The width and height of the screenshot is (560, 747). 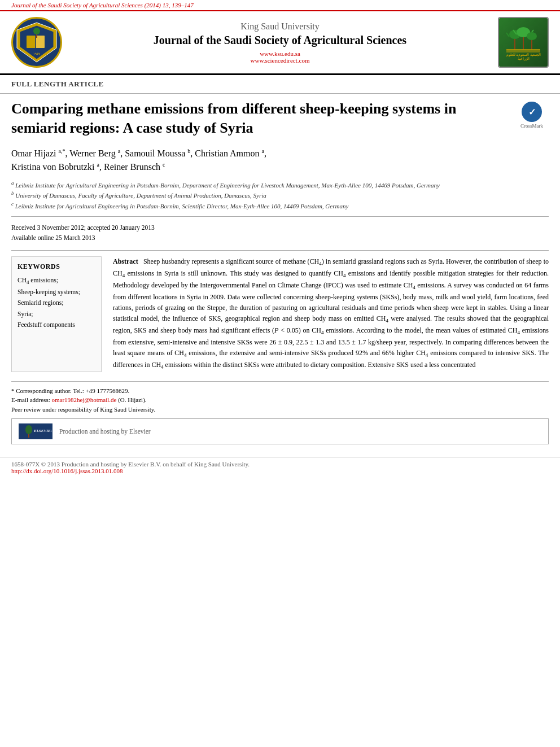 I want to click on ksu-logo-right: الجمعية السعودية للعلوم الزراعية, so click(x=523, y=42).